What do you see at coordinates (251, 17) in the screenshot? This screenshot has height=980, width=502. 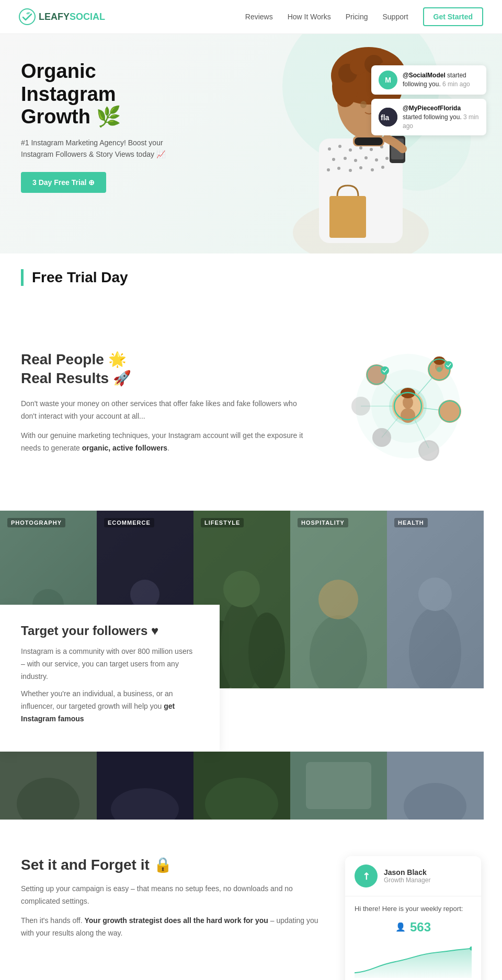 I see `navbar: LEAFYSOCIAL Reviews How It Works Pricing…` at bounding box center [251, 17].